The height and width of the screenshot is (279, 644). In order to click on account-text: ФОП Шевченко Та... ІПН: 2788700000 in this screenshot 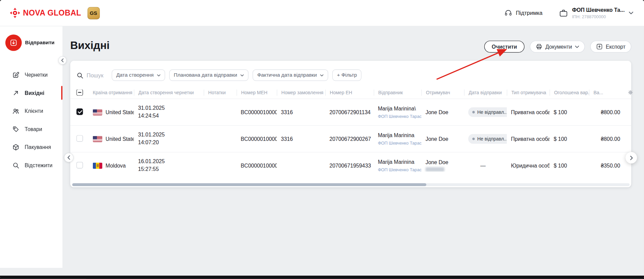, I will do `click(598, 13)`.